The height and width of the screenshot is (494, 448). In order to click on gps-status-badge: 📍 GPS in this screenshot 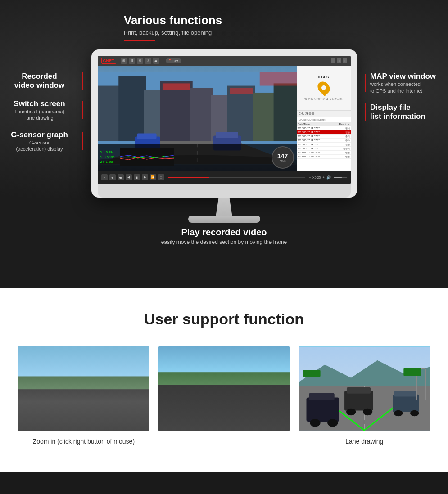, I will do `click(174, 61)`.